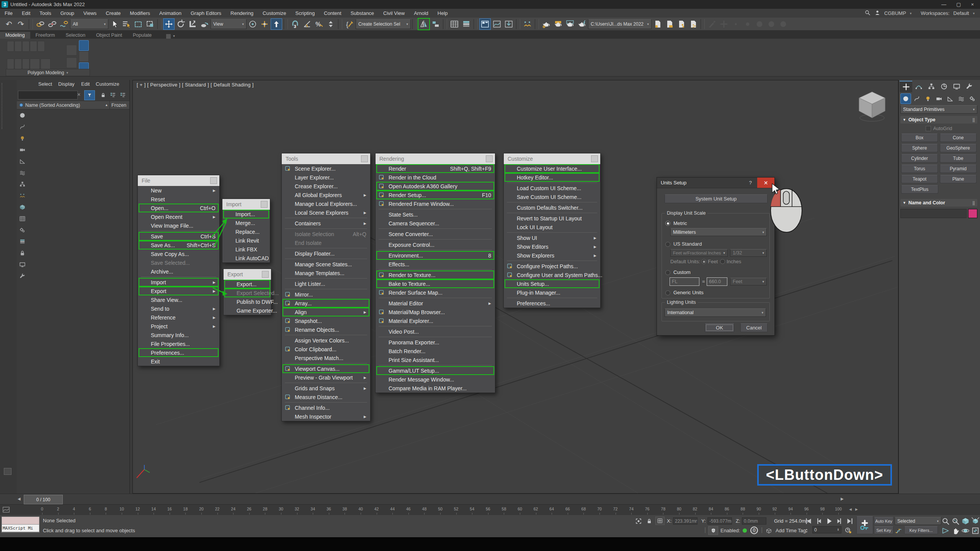  What do you see at coordinates (750, 183) in the screenshot?
I see `help-icon: ?` at bounding box center [750, 183].